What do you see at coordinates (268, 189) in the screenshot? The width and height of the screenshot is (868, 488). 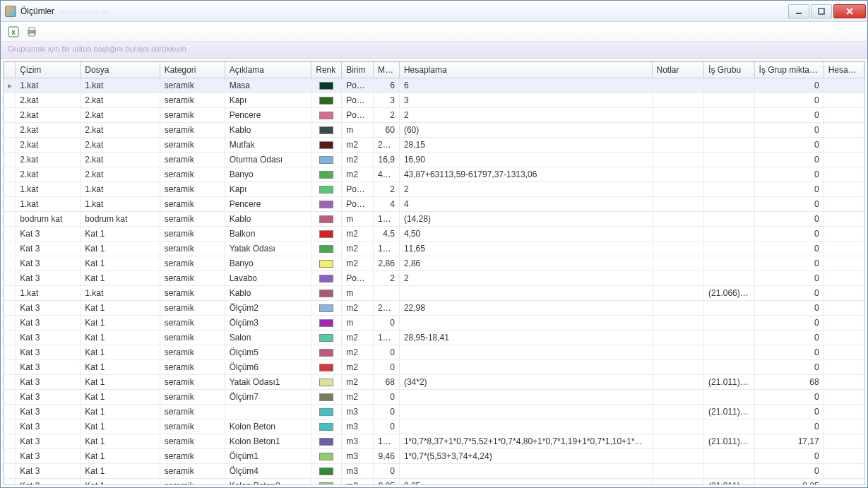 I see `cell-aciklama: Kapı` at bounding box center [268, 189].